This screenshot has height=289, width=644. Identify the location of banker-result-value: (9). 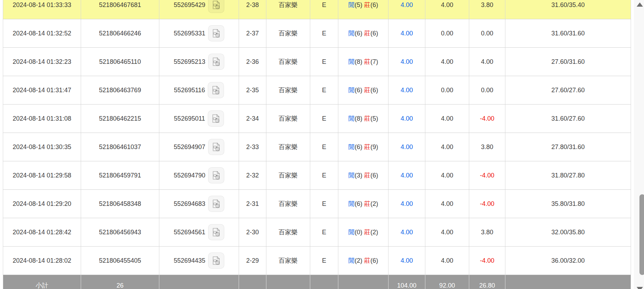
(374, 147).